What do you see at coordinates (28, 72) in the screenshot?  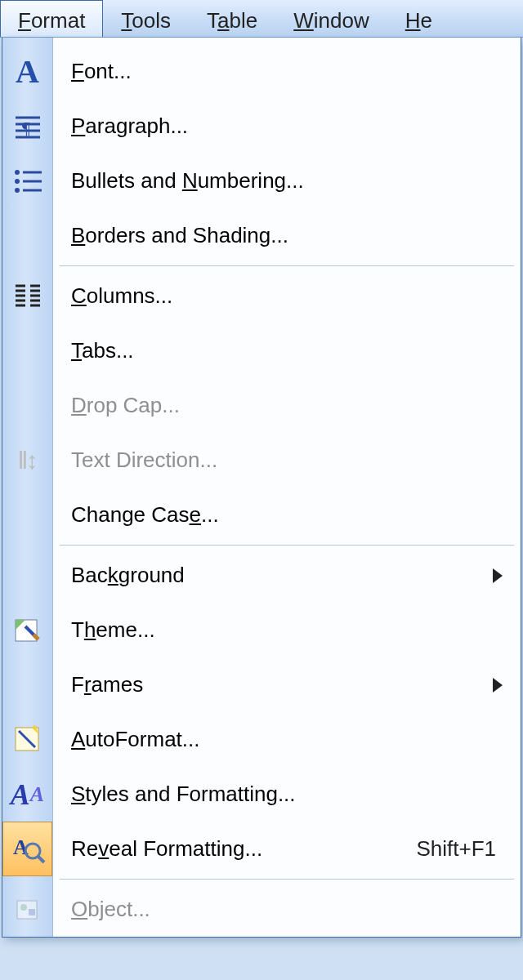 I see `font-icon: A` at bounding box center [28, 72].